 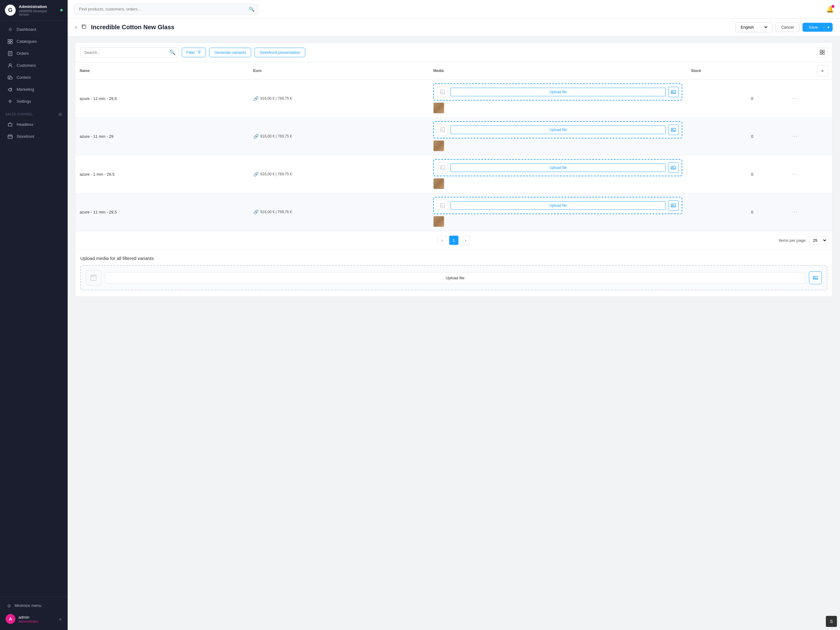 What do you see at coordinates (194, 52) in the screenshot?
I see `filter-button: Filter` at bounding box center [194, 52].